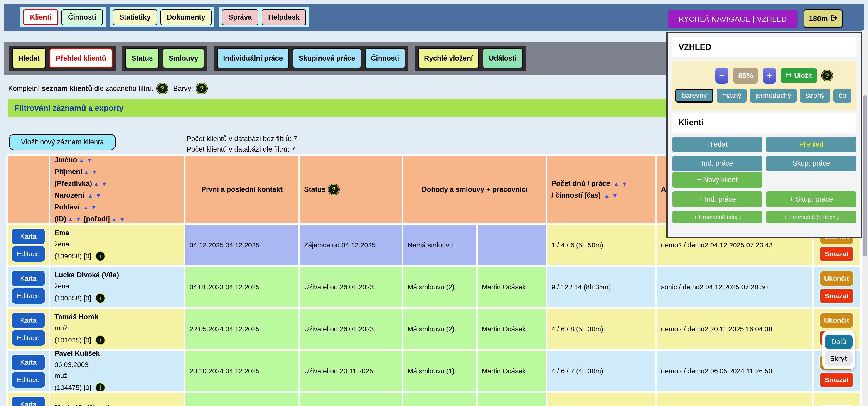  Describe the element at coordinates (733, 19) in the screenshot. I see `quick-navigation-button: RYCHLÁ NAVIGACE | VZHLED` at that location.